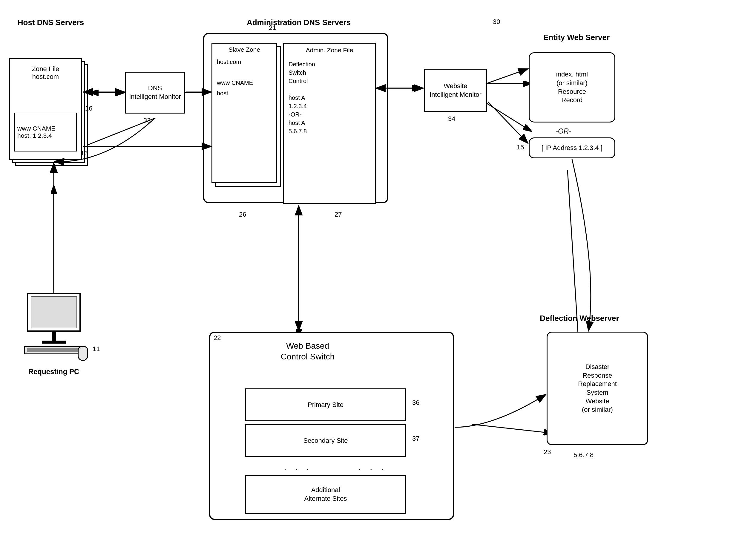 The width and height of the screenshot is (756, 539). What do you see at coordinates (54, 331) in the screenshot?
I see `requesting-pc-illustration` at bounding box center [54, 331].